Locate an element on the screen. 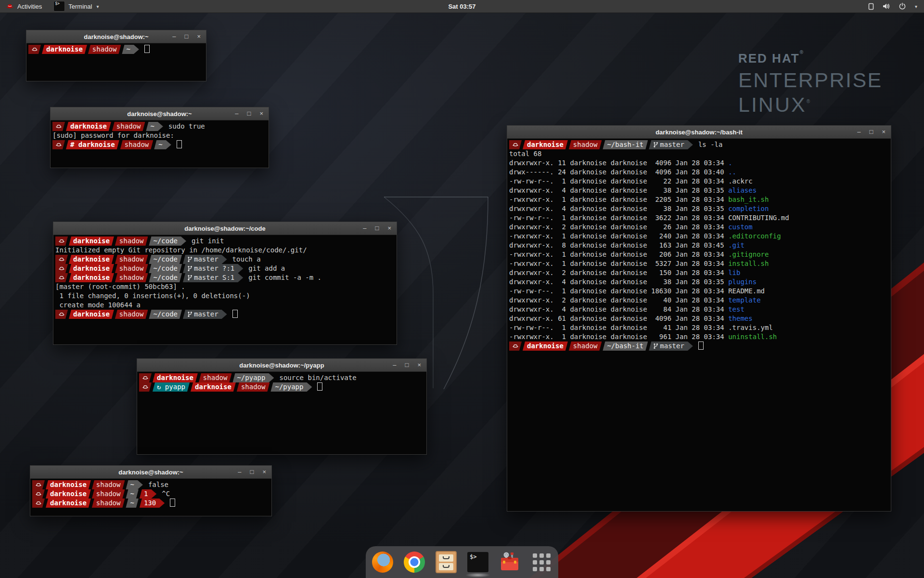 Image resolution: width=924 pixels, height=578 pixels. app-menu-button: $> Terminal ▾ is located at coordinates (76, 6).